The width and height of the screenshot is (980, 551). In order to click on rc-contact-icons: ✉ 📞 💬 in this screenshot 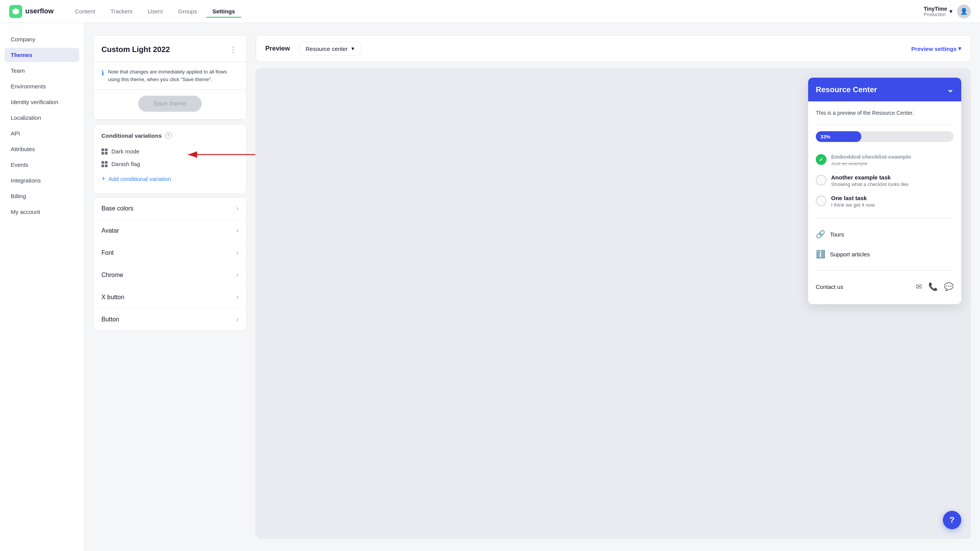, I will do `click(935, 287)`.